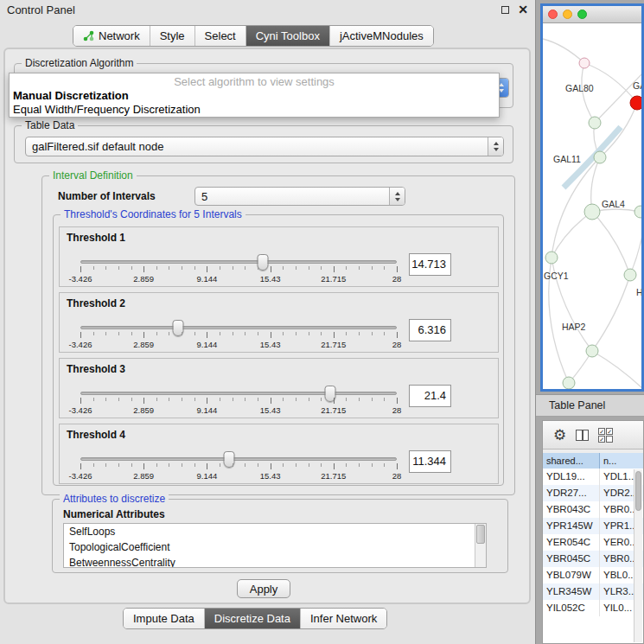 The height and width of the screenshot is (644, 644). Describe the element at coordinates (593, 558) in the screenshot. I see `table-row: YBR045CYBR0...` at that location.